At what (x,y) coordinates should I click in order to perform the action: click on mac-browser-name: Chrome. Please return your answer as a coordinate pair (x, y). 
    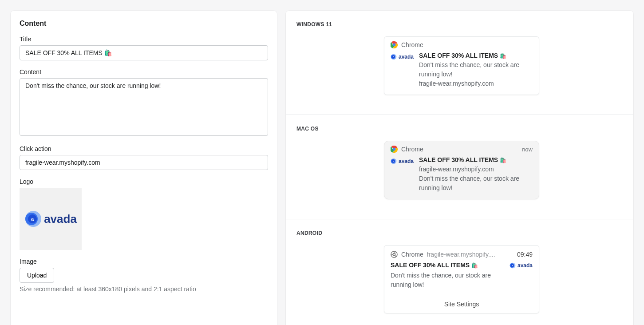
    Looking at the image, I should click on (412, 149).